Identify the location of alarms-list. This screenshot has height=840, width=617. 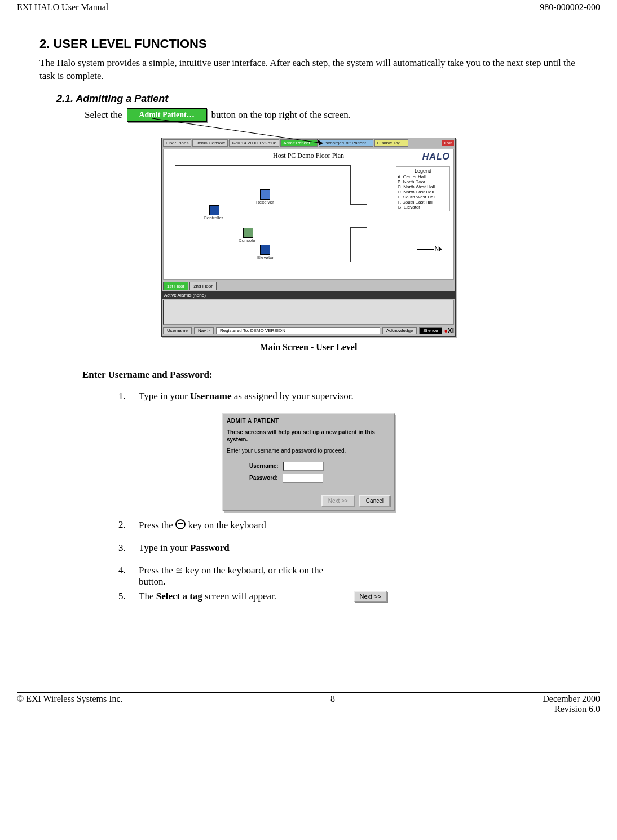
(308, 312).